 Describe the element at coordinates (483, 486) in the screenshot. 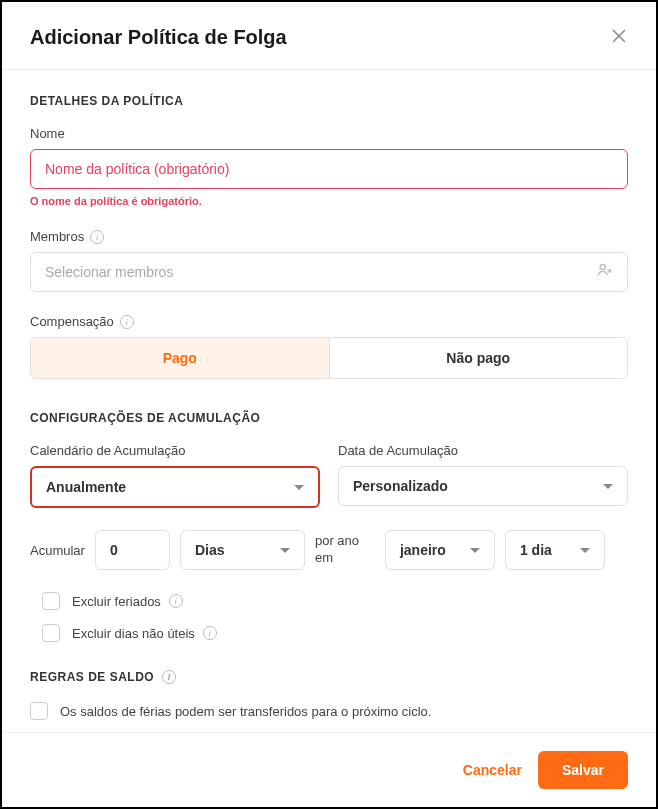

I see `accrual-date-select: Personalizado` at that location.